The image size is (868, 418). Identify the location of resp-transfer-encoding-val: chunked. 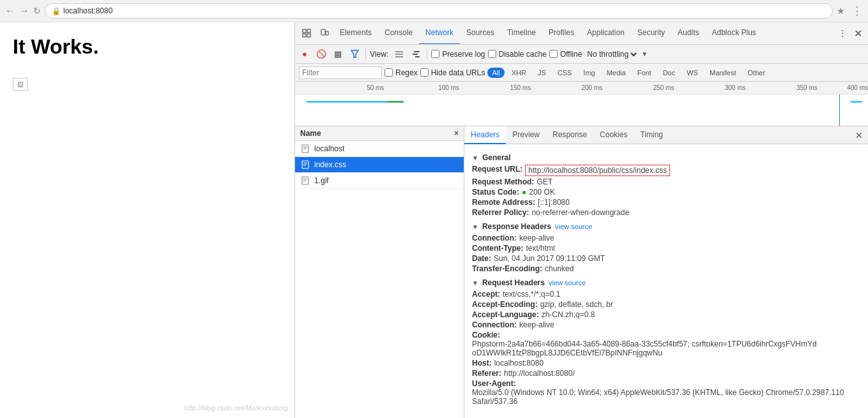
(560, 269).